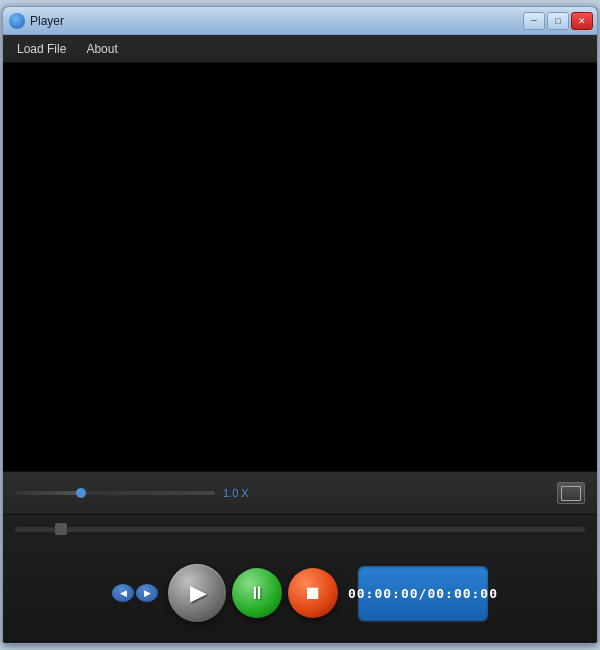 The height and width of the screenshot is (650, 600). I want to click on speed-bar: 1.0 X, so click(300, 493).